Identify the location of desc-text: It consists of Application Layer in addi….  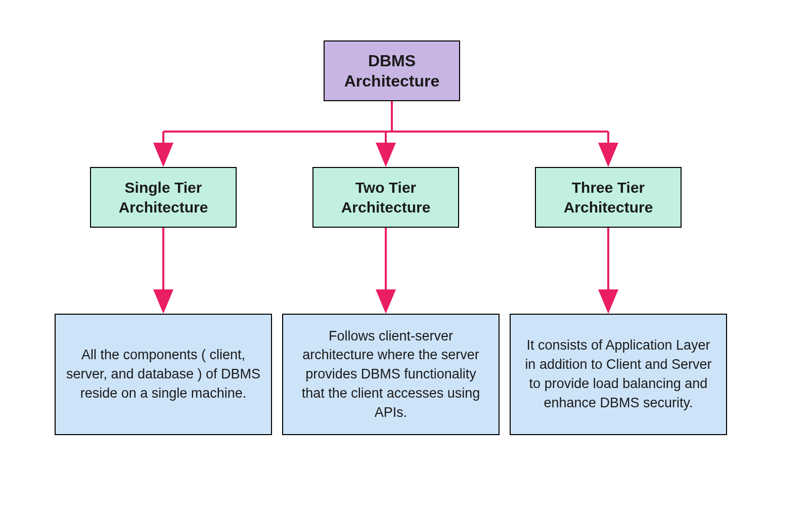
(618, 374).